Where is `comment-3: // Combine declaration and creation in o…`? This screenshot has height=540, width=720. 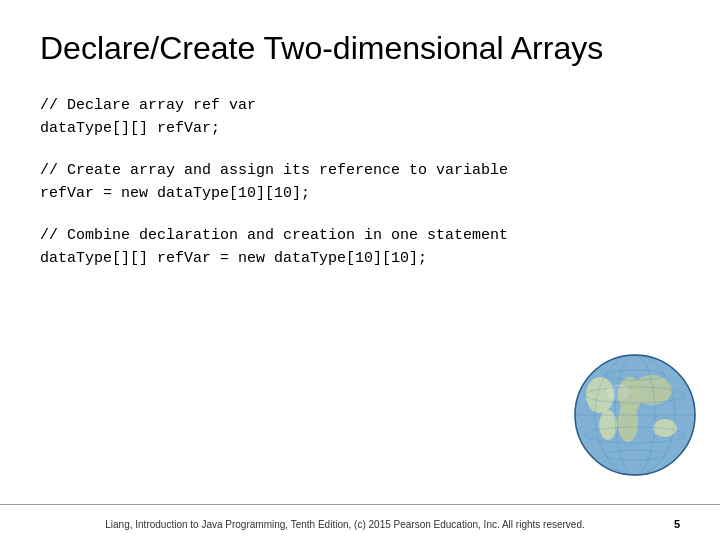
comment-3: // Combine declaration and creation in o… is located at coordinates (360, 236).